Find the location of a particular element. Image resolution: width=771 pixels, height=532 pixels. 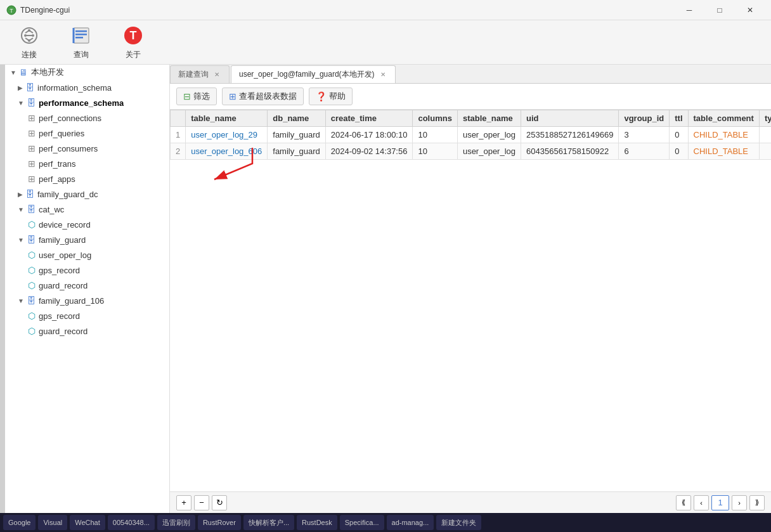

remove-row-button: − is located at coordinates (202, 503).